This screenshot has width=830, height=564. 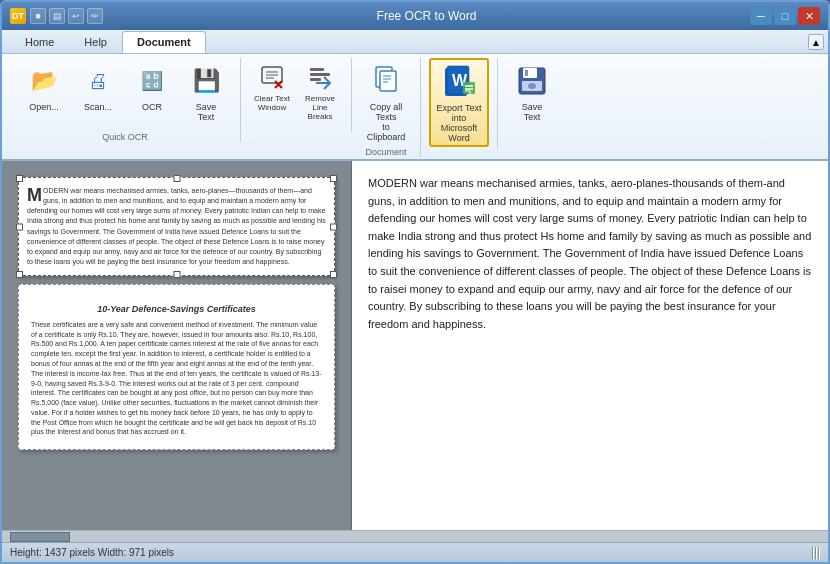 I want to click on ribbon-group-edit: Clear TextWindow RemoveLine Breaks, so click(x=296, y=95).